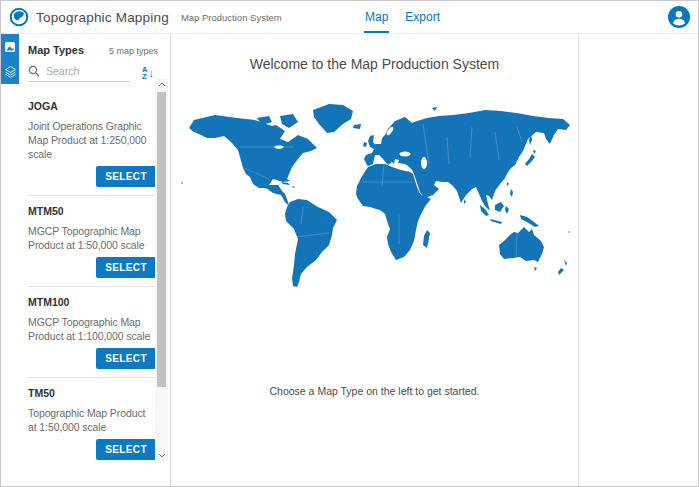  I want to click on nav-map: Map, so click(376, 17).